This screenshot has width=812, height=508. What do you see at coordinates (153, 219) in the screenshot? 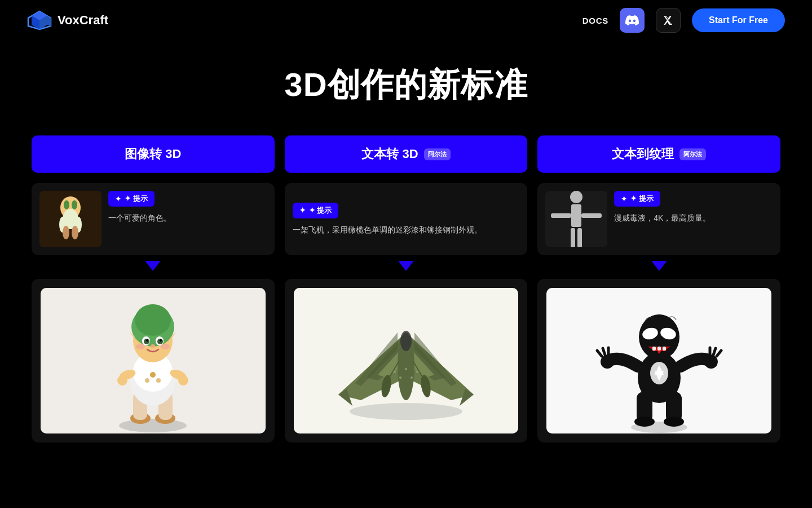
I see `demo-card-image-to-3d: ✦ ✦ 提示 一个可爱的角色。` at bounding box center [153, 219].